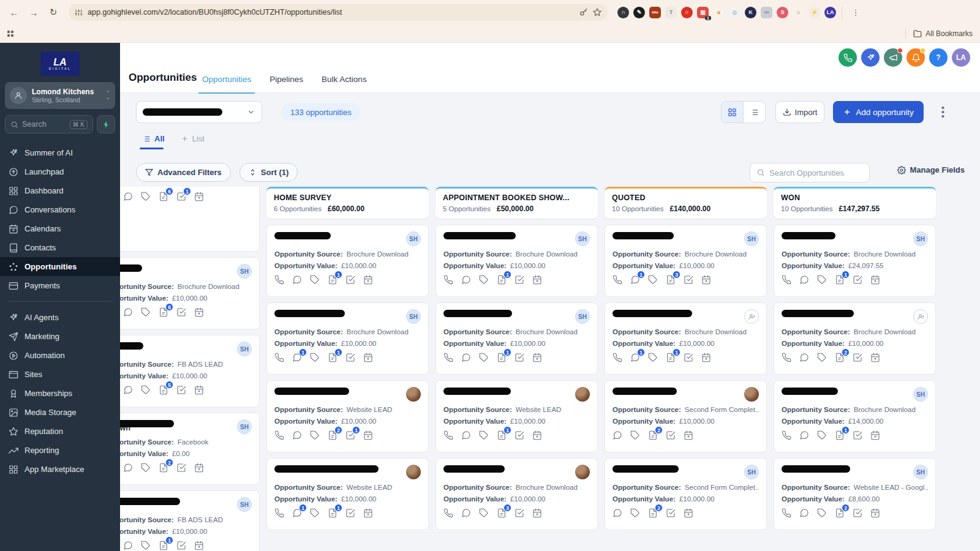 Image resolution: width=980 pixels, height=551 pixels. I want to click on eyedropper-extension-icon: ✎, so click(639, 12).